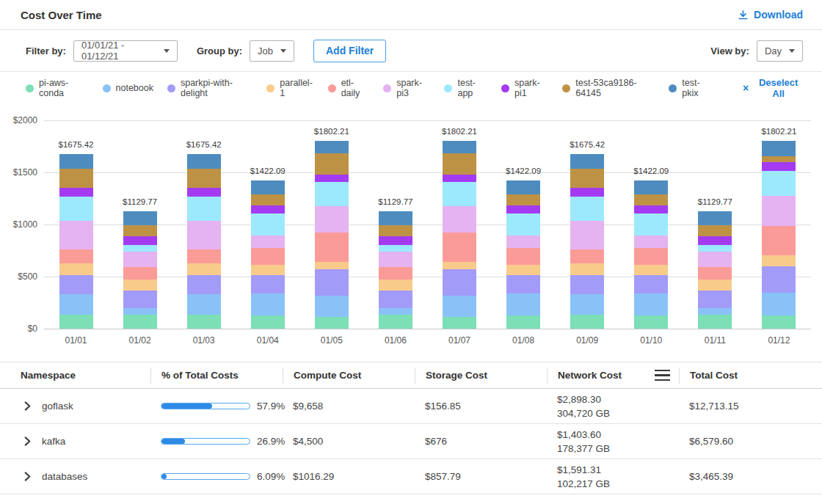 The image size is (822, 504). Describe the element at coordinates (465, 88) in the screenshot. I see `legend-item-test-app: test-app` at that location.